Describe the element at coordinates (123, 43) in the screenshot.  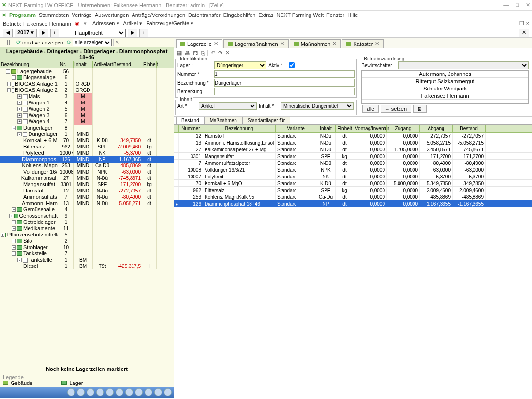
I see `tool-icon-2: ≣` at that location.